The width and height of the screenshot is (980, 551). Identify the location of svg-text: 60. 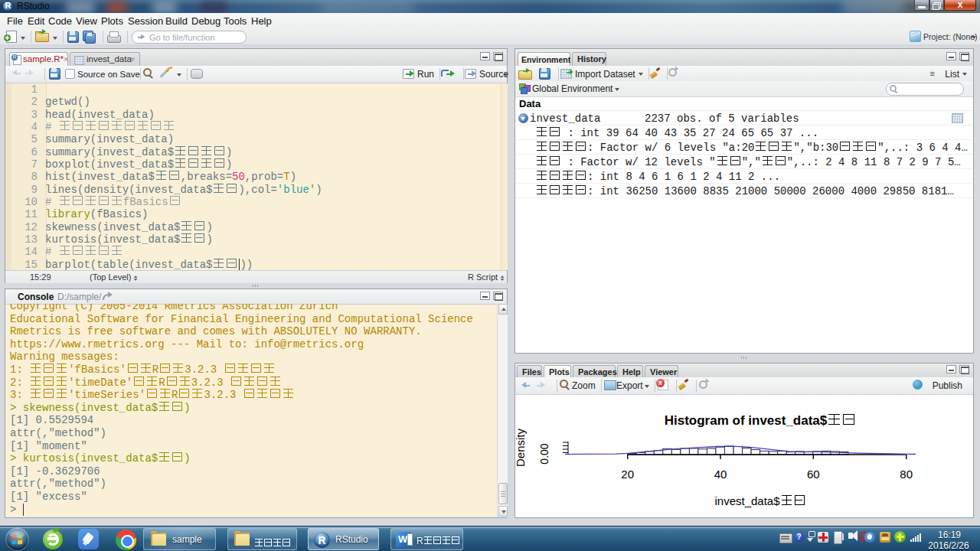
(813, 474).